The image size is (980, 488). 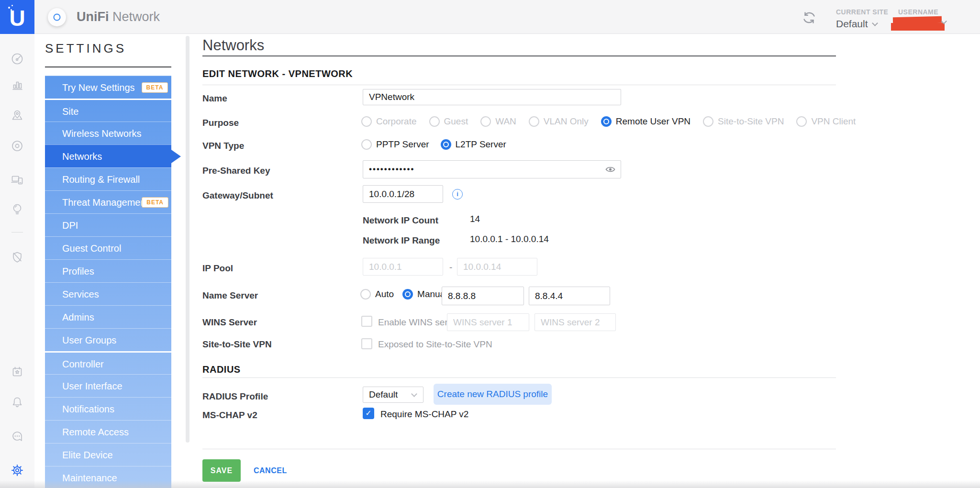 What do you see at coordinates (368, 413) in the screenshot?
I see `require-mschap-checkbox: ✓` at bounding box center [368, 413].